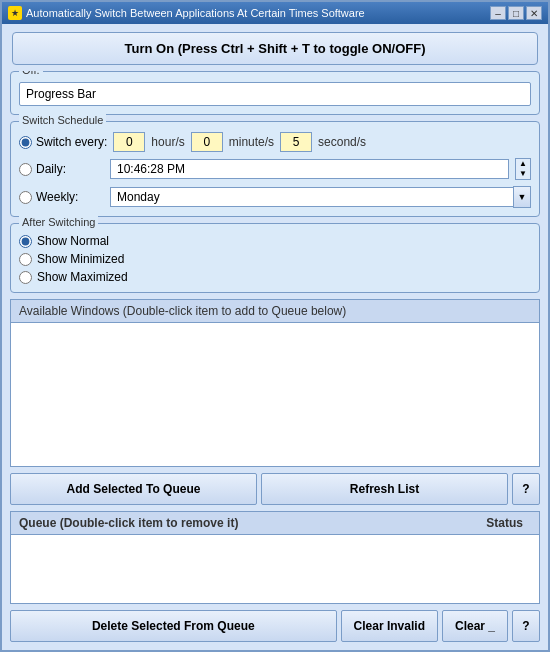 The image size is (550, 652). I want to click on minimize-button: –, so click(498, 13).